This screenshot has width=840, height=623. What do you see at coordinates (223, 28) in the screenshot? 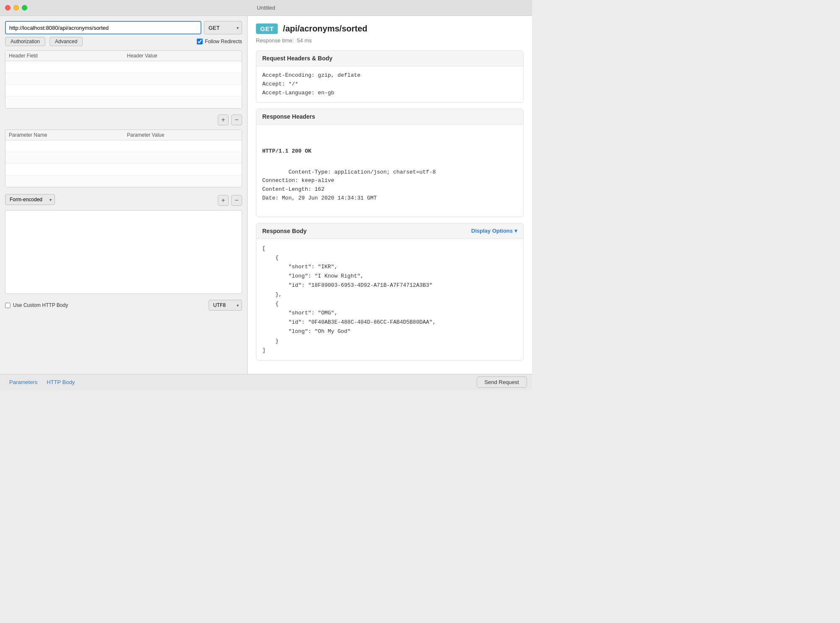
I see `method-select: GET POST PUT DELETE PATCH` at bounding box center [223, 28].